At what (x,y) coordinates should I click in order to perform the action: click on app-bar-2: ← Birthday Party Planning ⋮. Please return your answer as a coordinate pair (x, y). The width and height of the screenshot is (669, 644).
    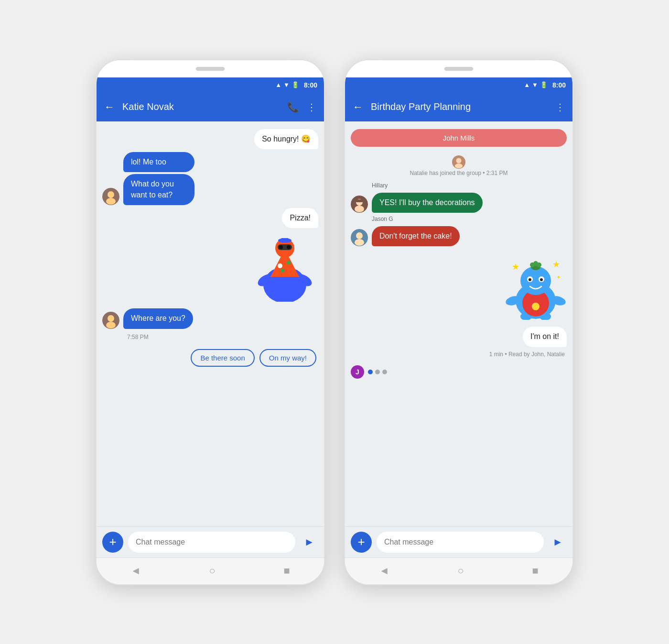
    Looking at the image, I should click on (459, 107).